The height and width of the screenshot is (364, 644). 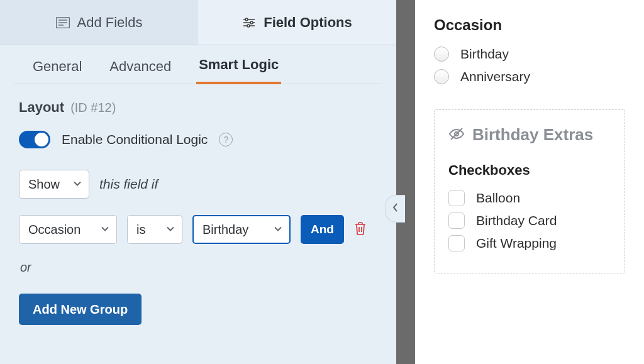 I want to click on enable-conditional-logic-label: Enable Conditional Logic, so click(x=135, y=140).